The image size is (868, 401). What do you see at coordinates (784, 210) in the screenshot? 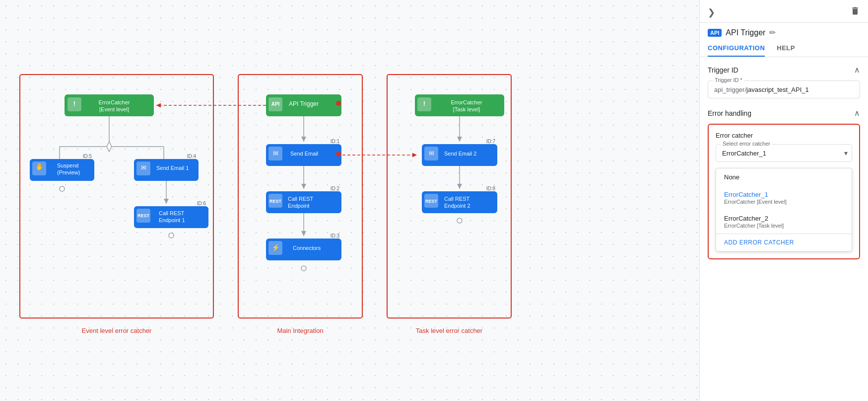
I see `dropdown-menu: None ErrorCatcher_1 ErrorCatcher [Event …` at bounding box center [784, 210].